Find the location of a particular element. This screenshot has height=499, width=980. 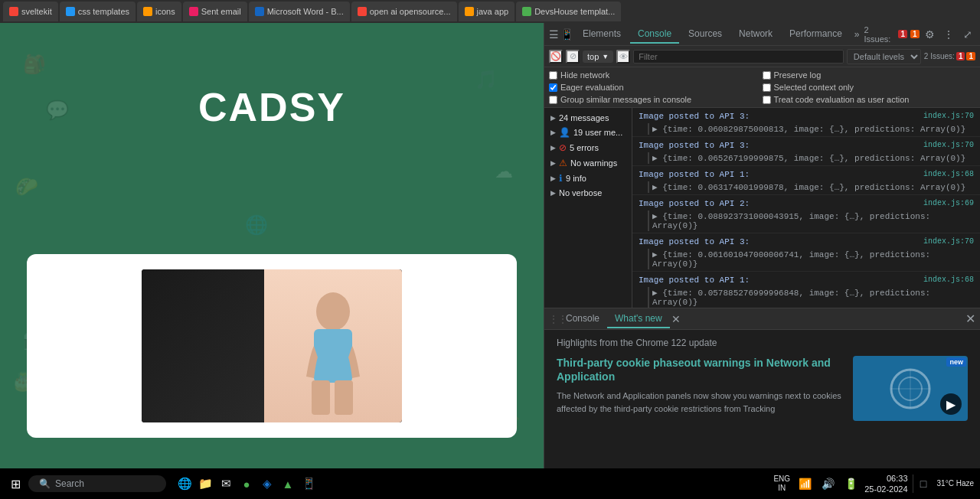

console-msg-link-5: index.js:68 is located at coordinates (949, 280).